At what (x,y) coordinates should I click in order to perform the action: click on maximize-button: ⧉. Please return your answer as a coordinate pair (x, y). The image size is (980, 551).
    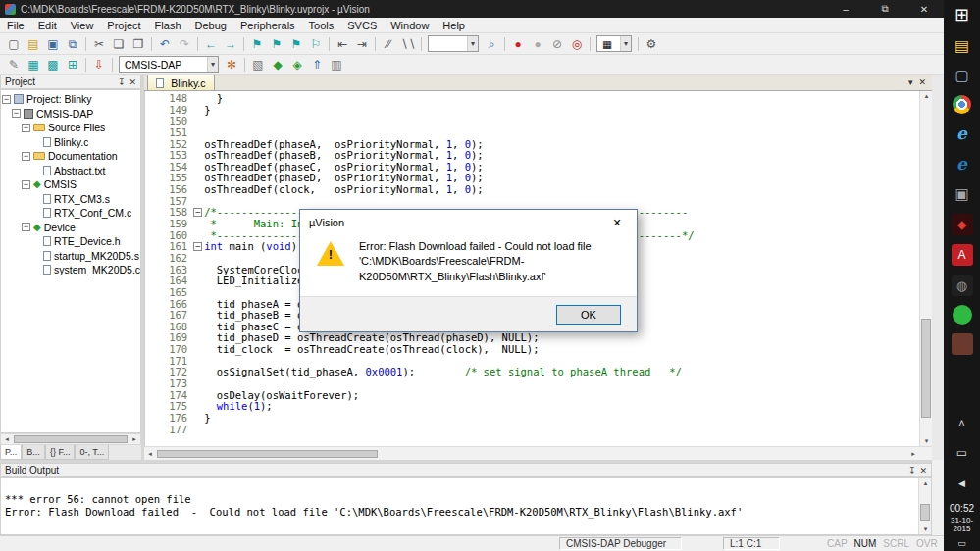
    Looking at the image, I should click on (885, 9).